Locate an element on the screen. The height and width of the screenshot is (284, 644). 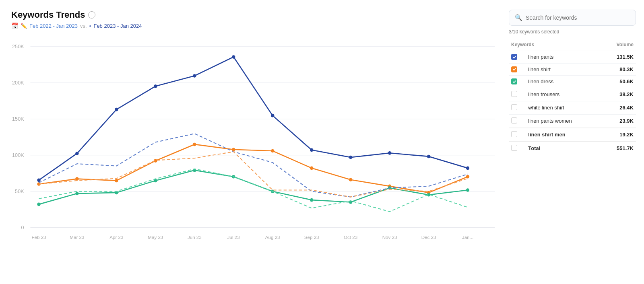
info-icon: i is located at coordinates (92, 15).